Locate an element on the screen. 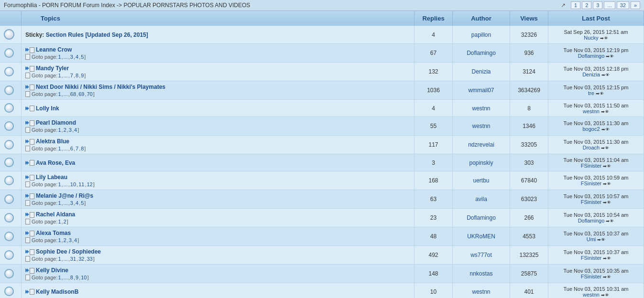 The height and width of the screenshot is (298, 644). author-link: Denizia is located at coordinates (481, 72).